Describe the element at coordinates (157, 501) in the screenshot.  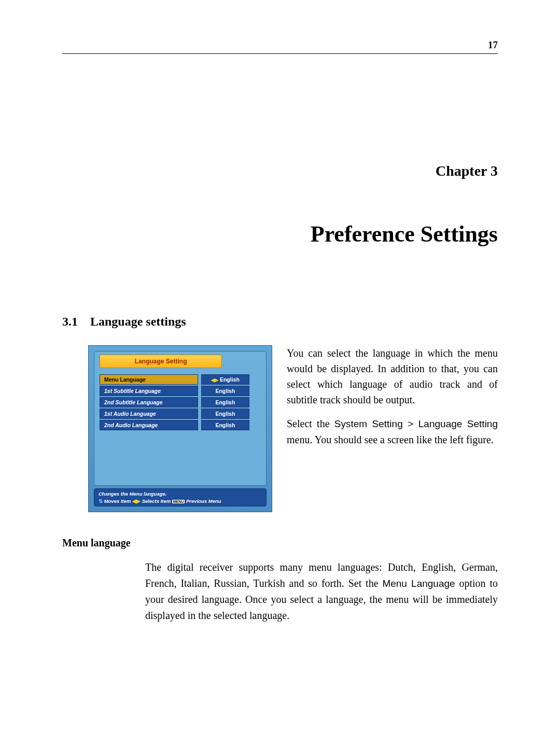
I see `nav-selects: Selects Item` at that location.